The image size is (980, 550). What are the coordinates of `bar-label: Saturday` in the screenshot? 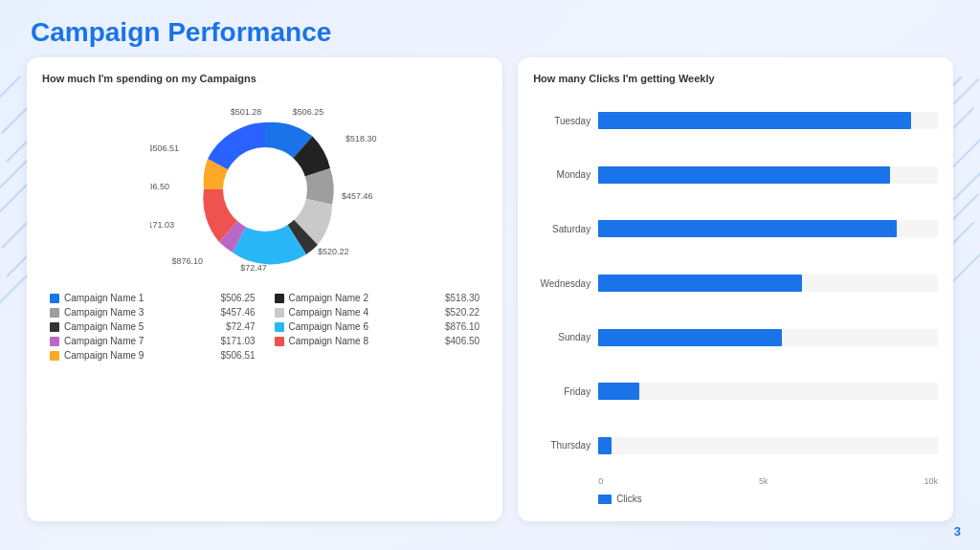 It's located at (562, 230).